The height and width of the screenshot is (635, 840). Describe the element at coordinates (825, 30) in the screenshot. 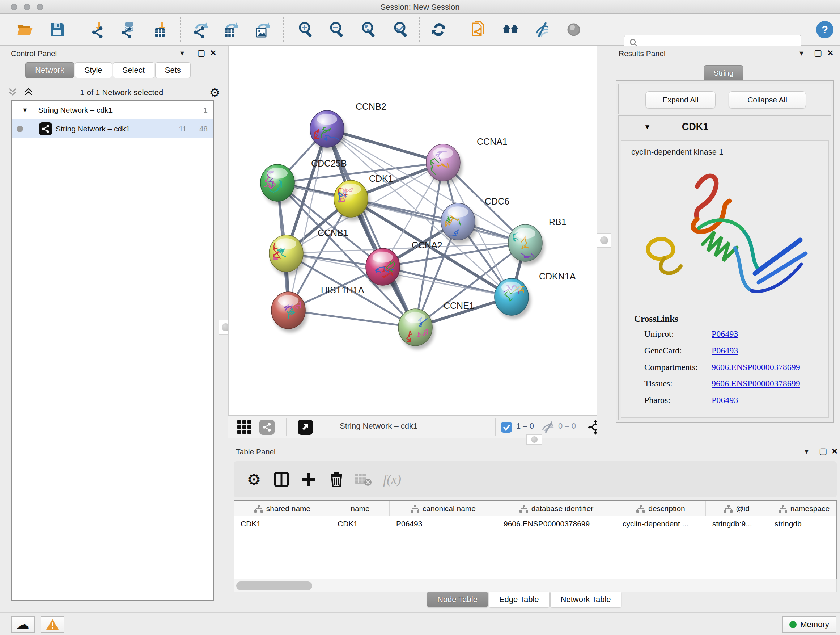

I see `help-button: ?` at that location.